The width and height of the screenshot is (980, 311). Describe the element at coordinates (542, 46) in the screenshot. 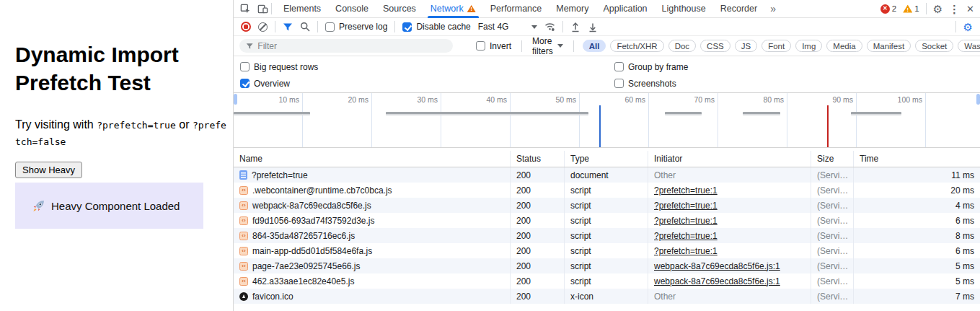

I see `more-filters-label: More filters` at that location.